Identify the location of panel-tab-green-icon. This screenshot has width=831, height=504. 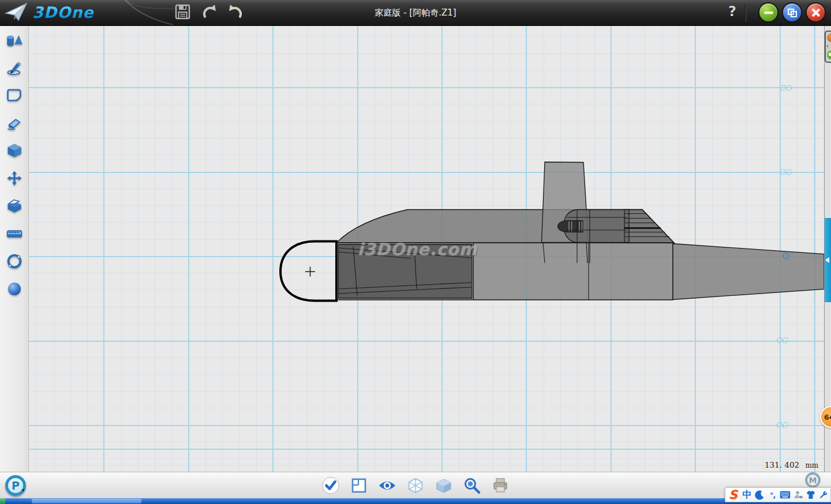
(829, 55).